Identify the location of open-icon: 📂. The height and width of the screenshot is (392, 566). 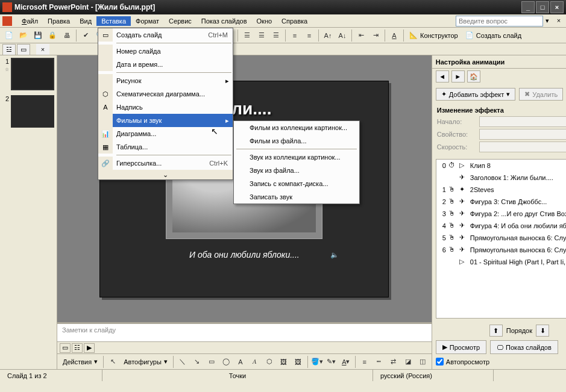
(24, 36).